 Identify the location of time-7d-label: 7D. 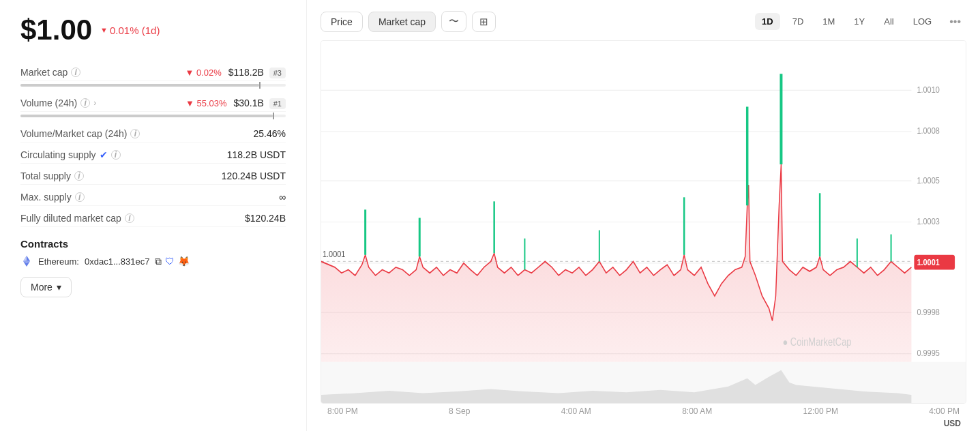
(798, 22).